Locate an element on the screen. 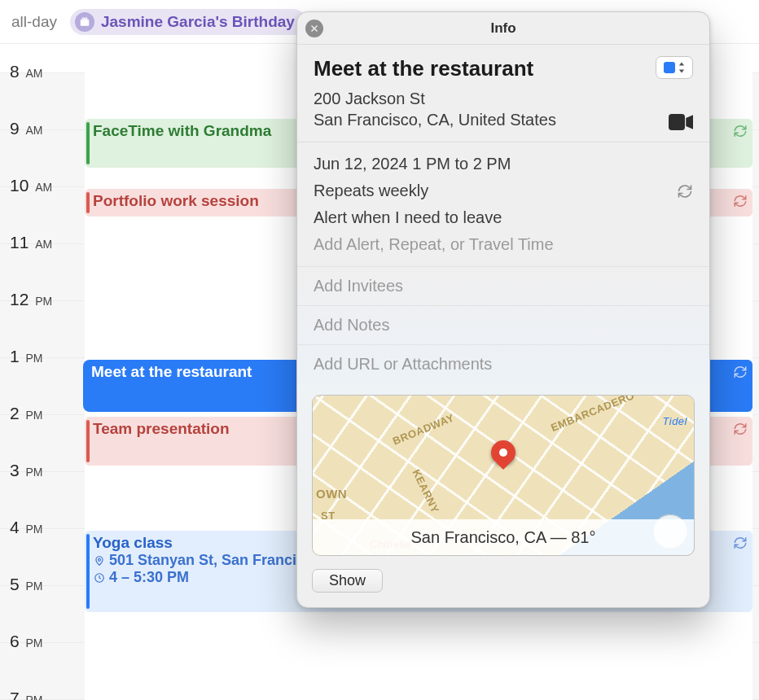  hour-label: 10 AM is located at coordinates (31, 186).